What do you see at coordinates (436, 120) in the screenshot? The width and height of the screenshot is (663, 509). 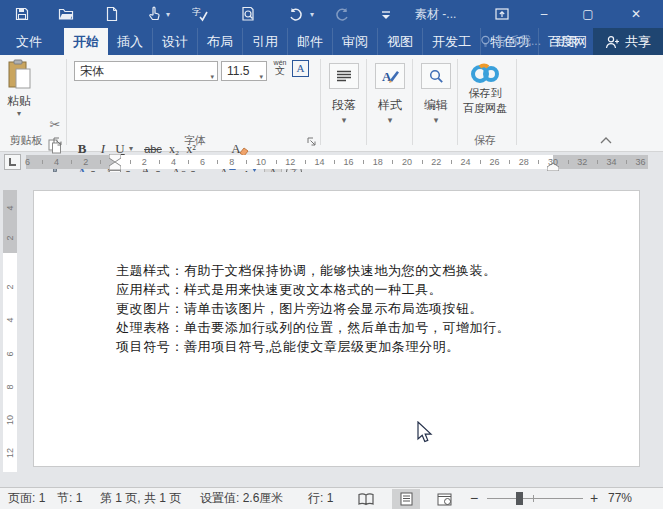 I see `editing-group-dropdown: ▾` at bounding box center [436, 120].